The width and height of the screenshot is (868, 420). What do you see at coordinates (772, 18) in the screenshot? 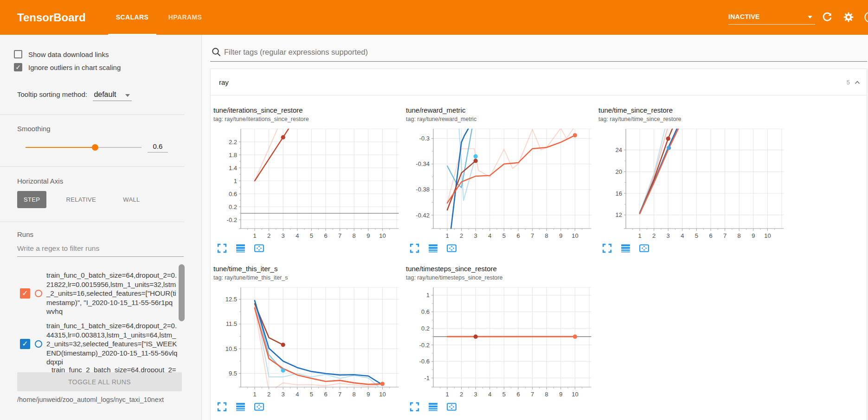
I see `status-dropdown: INACTIVE` at bounding box center [772, 18].